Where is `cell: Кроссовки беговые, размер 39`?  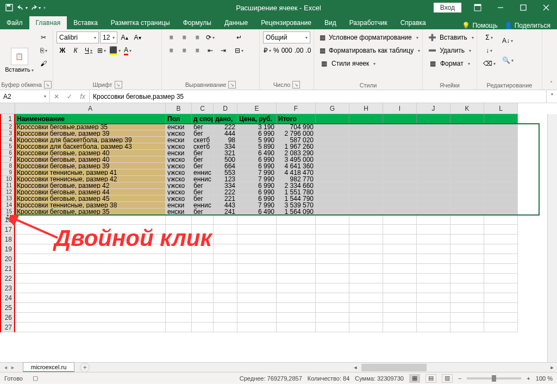
cell: Кроссовки беговые, размер 39 is located at coordinates (90, 166).